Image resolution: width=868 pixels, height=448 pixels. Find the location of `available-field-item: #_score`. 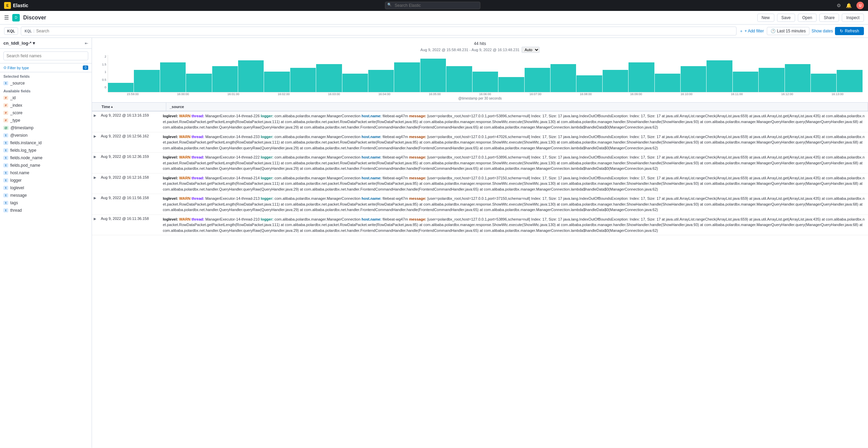

available-field-item: #_score is located at coordinates (46, 113).